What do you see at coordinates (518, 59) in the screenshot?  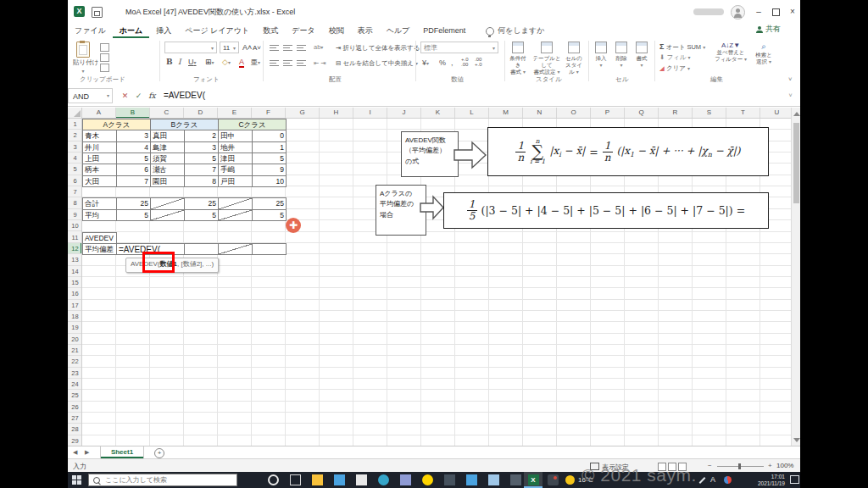 I see `conditional-formatting-button: 条件付き書式 ▾` at bounding box center [518, 59].